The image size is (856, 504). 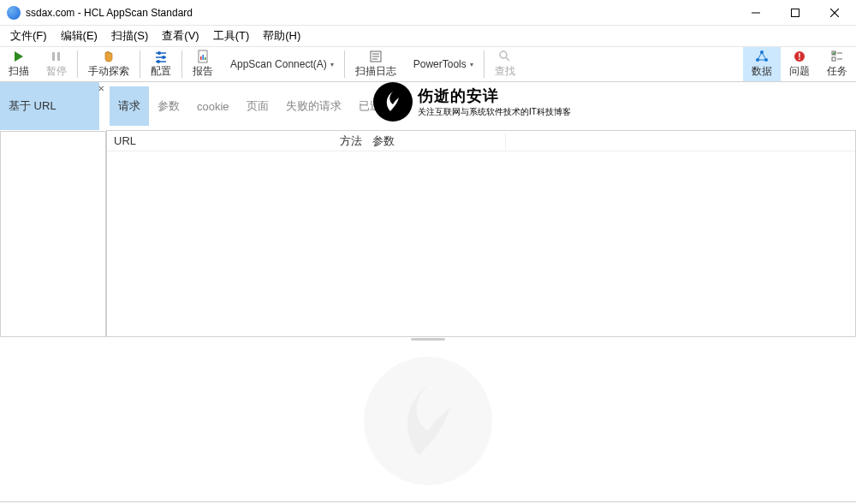 What do you see at coordinates (381, 13) in the screenshot?
I see `window-title: ssdax.com - HCL AppScan Standard` at bounding box center [381, 13].